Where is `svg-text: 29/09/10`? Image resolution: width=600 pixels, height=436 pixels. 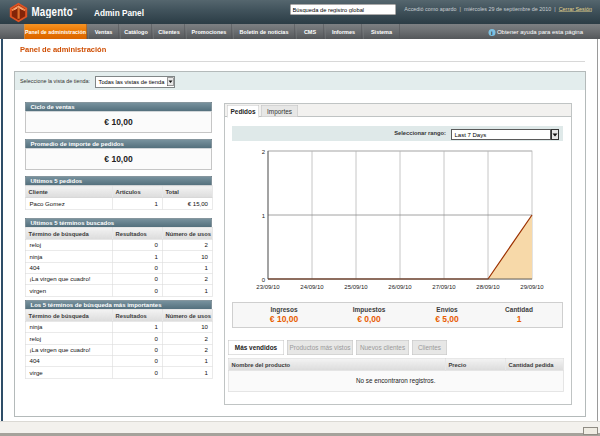
svg-text: 29/09/10 is located at coordinates (532, 287).